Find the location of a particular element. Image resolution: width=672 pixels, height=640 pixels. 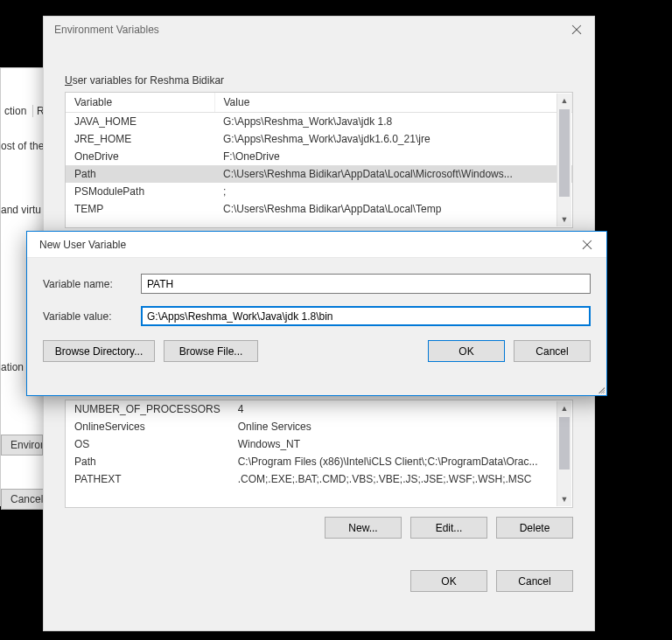

user-variables-group-label: User variables for Reshma Bidikar is located at coordinates (318, 83).